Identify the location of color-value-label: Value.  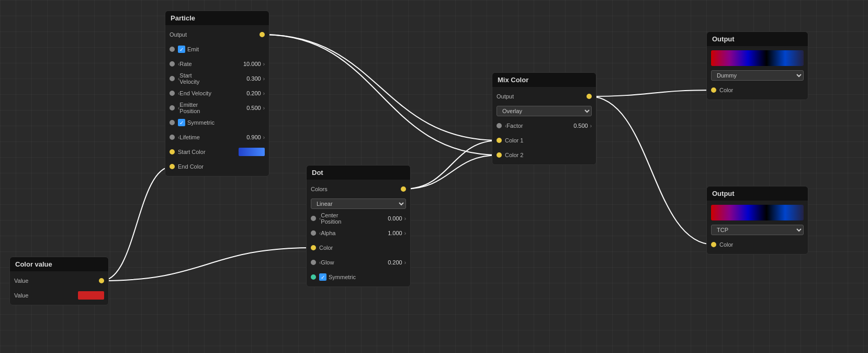
(46, 295).